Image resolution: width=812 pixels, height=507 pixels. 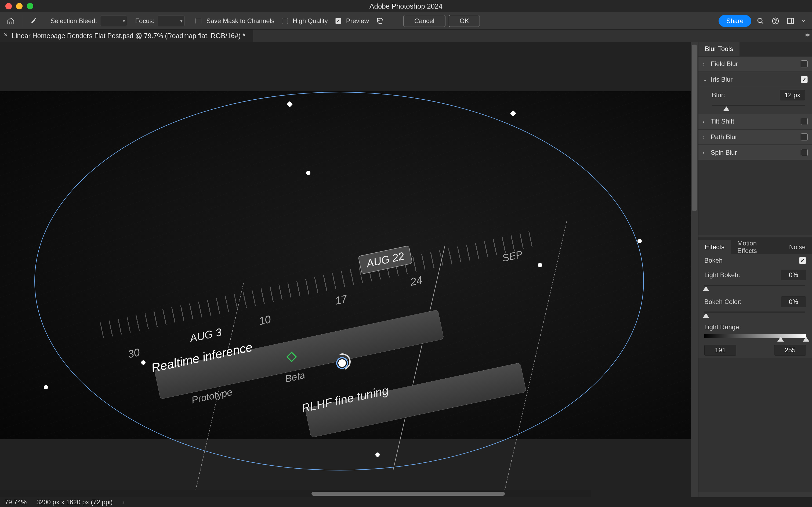 I want to click on tool-icon, so click(x=34, y=21).